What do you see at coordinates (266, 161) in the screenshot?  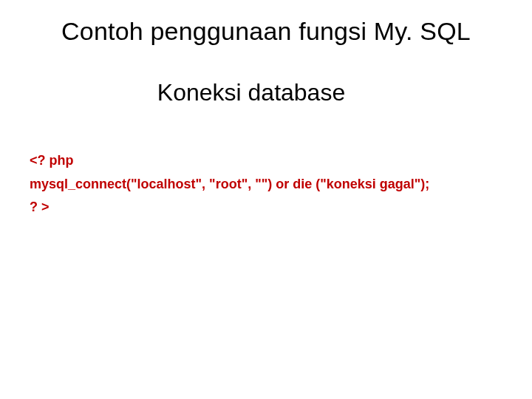 I see `code-line-1: <? php` at bounding box center [266, 161].